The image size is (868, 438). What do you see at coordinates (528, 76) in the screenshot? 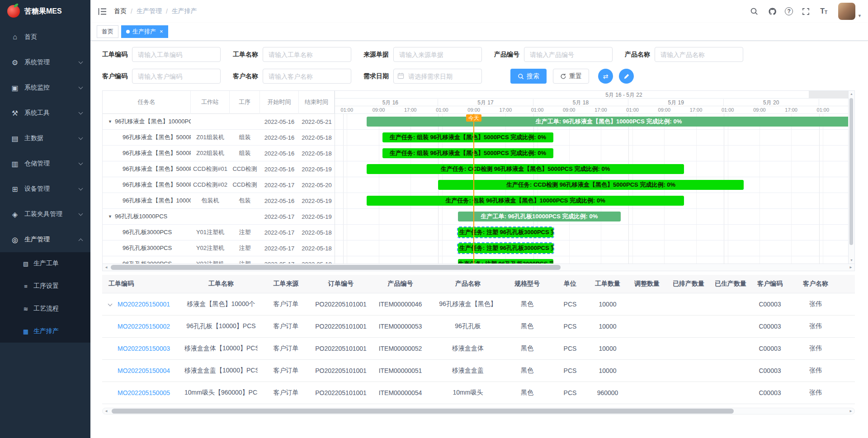
I see `search-button: 搜索` at bounding box center [528, 76].